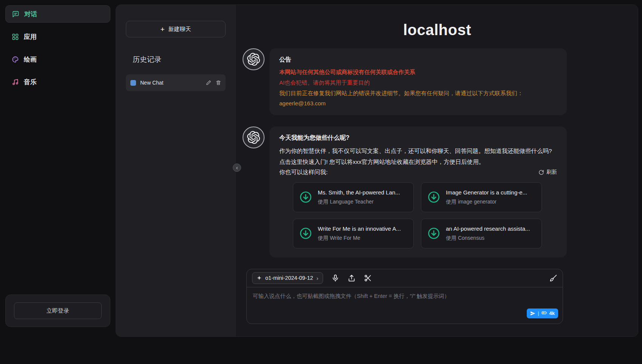 This screenshot has width=642, height=364. Describe the element at coordinates (418, 138) in the screenshot. I see `welcome-heading: 今天我能为您做些什么呢?` at that location.